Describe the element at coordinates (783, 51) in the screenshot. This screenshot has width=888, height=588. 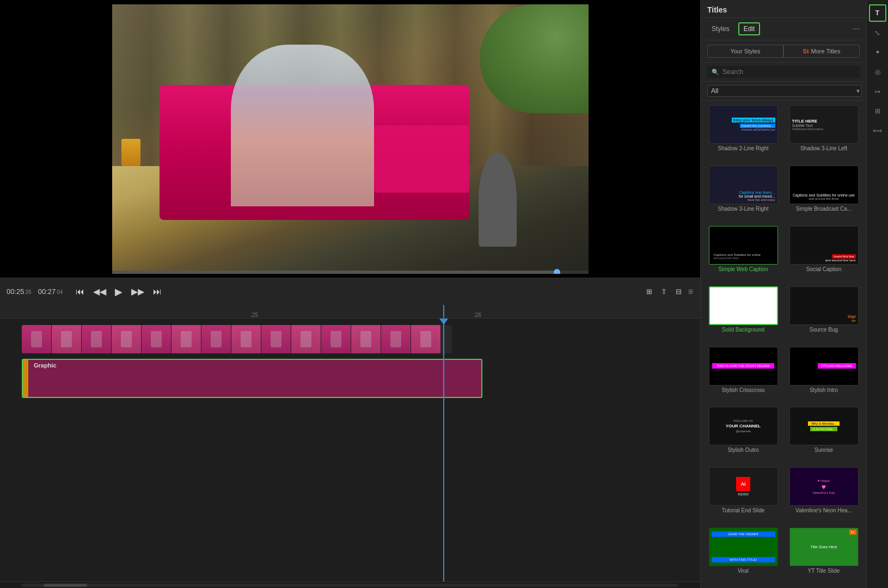
I see `style-toggle-area: Your Styles StMore Titles` at that location.